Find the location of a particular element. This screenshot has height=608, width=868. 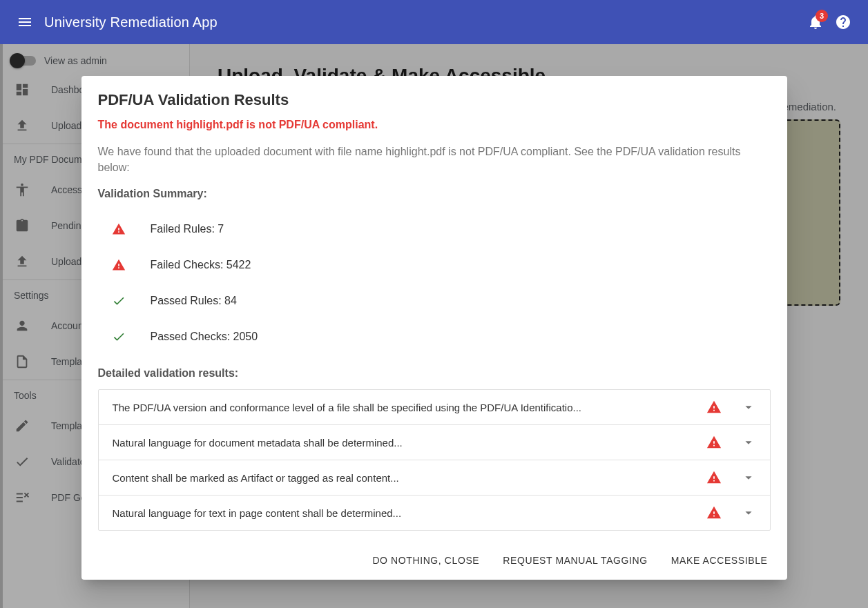

summary-row-passed-rules: Passed Rules: 84 is located at coordinates (434, 301).